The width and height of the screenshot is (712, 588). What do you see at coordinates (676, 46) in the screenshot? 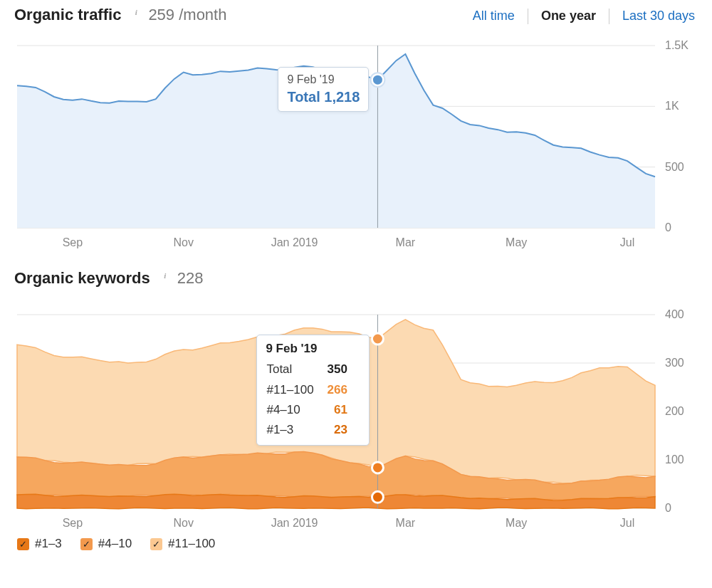
I see `svg-text: 1.5K` at bounding box center [676, 46].